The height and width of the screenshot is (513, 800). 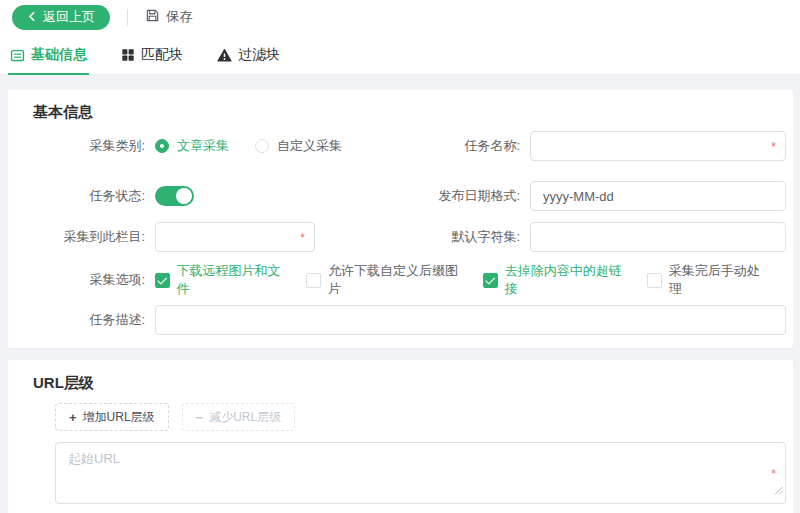 I want to click on form-row-column-charset: 采集到此栏目: * 默认字符集:, so click(x=410, y=237).